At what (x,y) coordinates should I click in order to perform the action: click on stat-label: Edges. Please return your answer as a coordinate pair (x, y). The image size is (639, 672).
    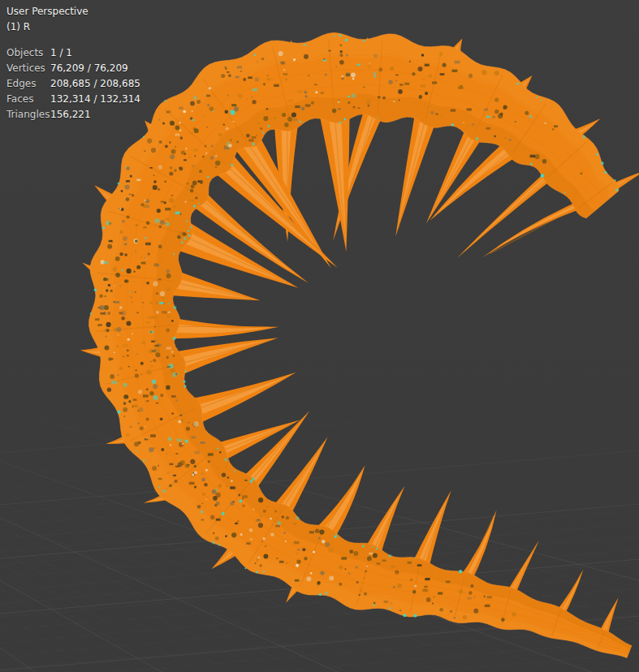
    Looking at the image, I should click on (28, 84).